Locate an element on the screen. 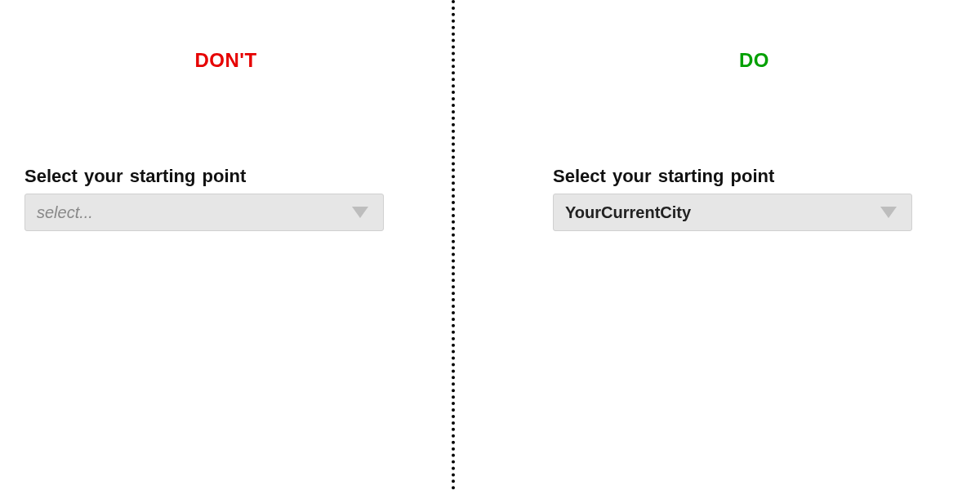 Image resolution: width=980 pixels, height=490 pixels. do-dropdown-value: YourCurrentCity is located at coordinates (628, 212).